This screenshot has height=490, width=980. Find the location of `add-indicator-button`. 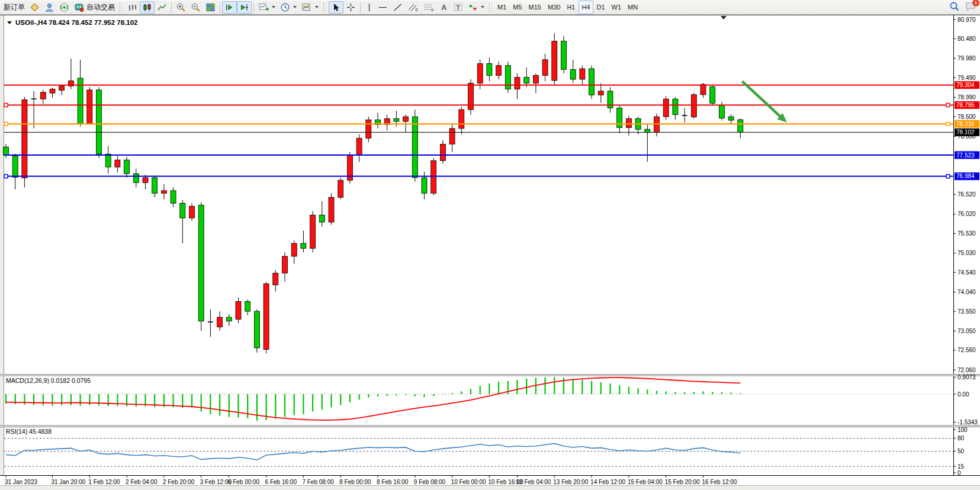

add-indicator-button is located at coordinates (266, 7).